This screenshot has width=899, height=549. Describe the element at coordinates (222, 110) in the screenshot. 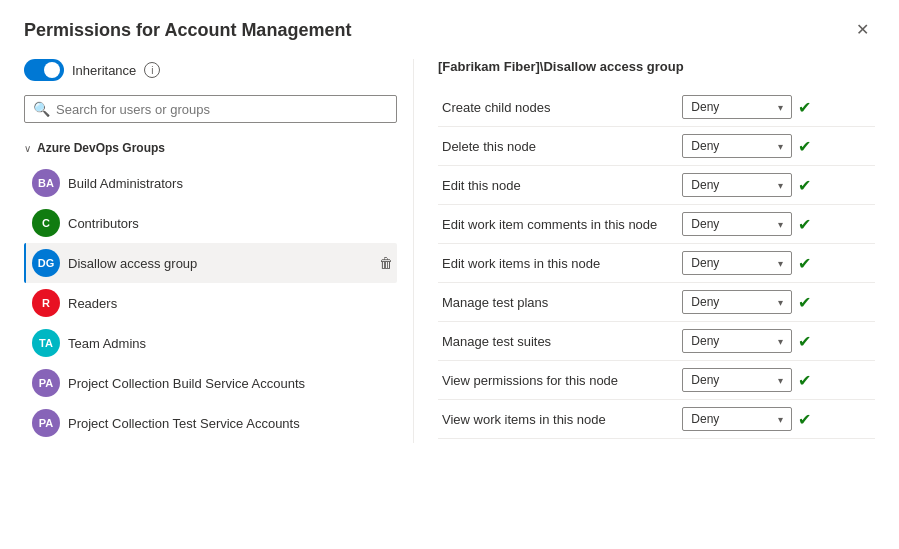

I see `search-input` at that location.